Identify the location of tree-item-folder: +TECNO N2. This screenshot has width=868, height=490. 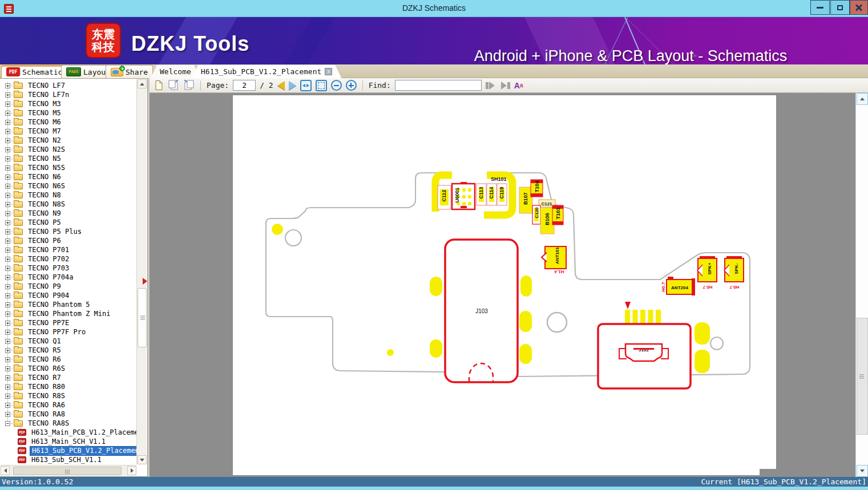
(68, 140).